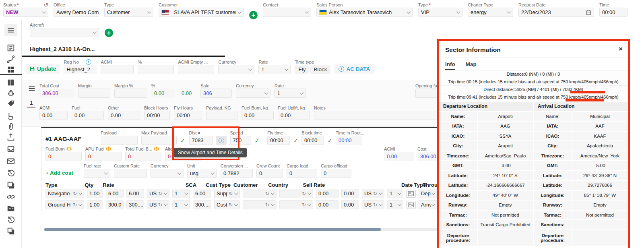 The width and height of the screenshot is (644, 248). I want to click on aircraft-select, so click(64, 32).